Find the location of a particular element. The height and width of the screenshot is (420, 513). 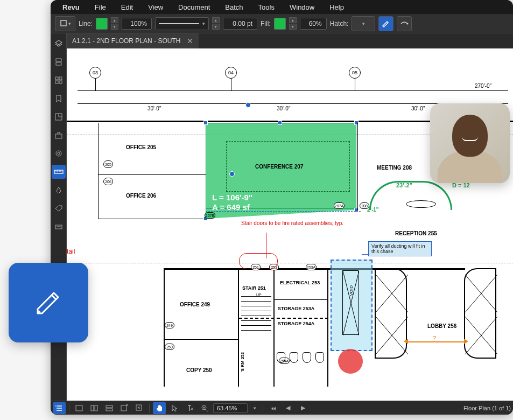

room-conference-207: CONFERENCE 207 is located at coordinates (279, 167).